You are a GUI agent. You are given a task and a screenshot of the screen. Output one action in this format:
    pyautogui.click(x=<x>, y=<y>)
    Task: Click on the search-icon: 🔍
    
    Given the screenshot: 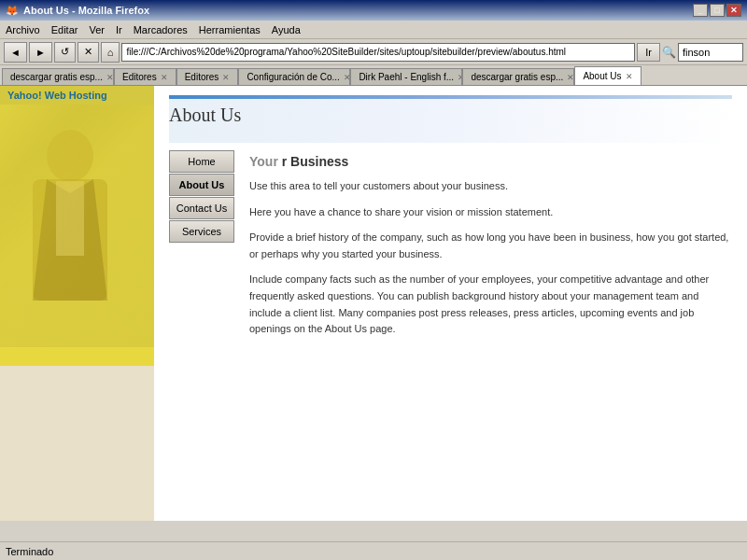 What is the action you would take?
    pyautogui.click(x=669, y=52)
    